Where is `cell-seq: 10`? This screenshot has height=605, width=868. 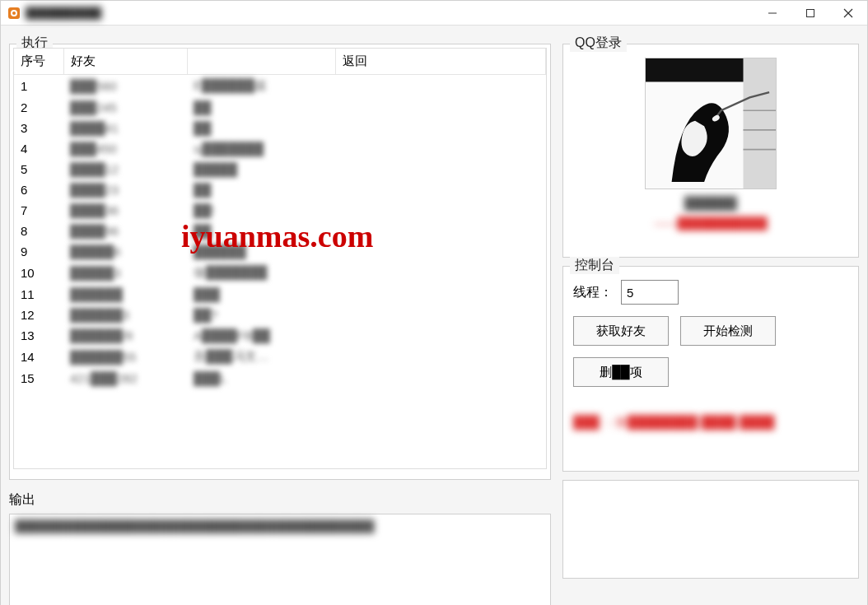
cell-seq: 10 is located at coordinates (39, 273).